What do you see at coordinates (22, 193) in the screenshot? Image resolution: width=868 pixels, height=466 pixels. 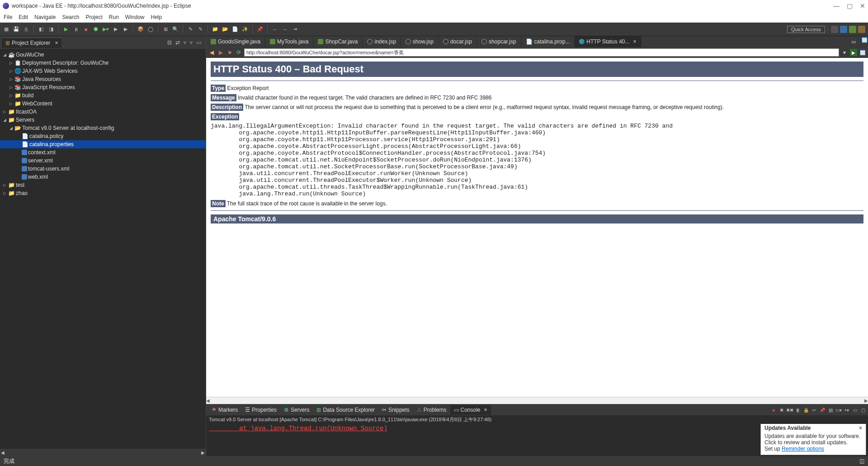 I see `tree-item: zhao` at bounding box center [22, 193].